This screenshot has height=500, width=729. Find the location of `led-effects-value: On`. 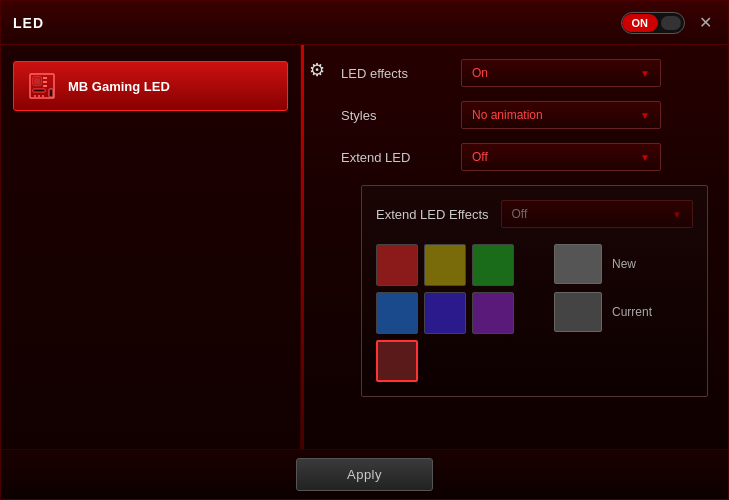

led-effects-value: On is located at coordinates (480, 73).